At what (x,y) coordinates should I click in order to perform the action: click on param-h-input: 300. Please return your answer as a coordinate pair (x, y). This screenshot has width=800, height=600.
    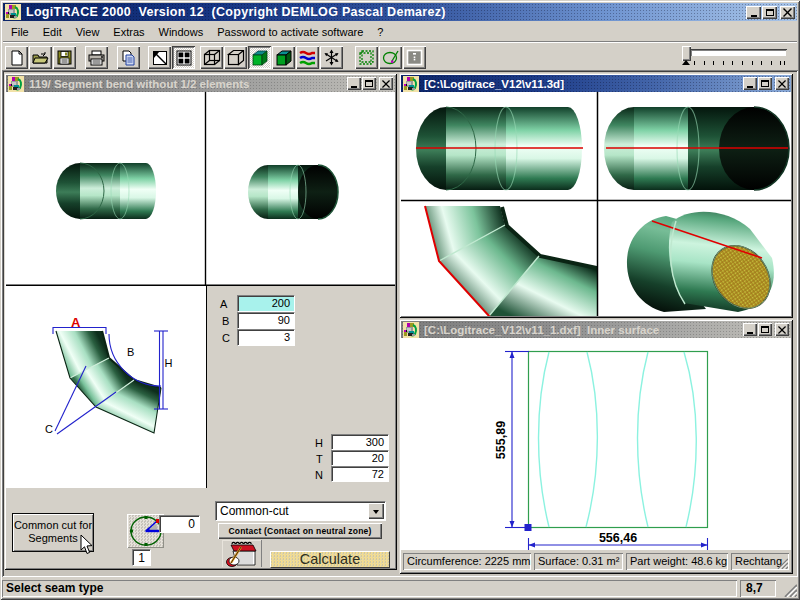
    Looking at the image, I should click on (360, 442).